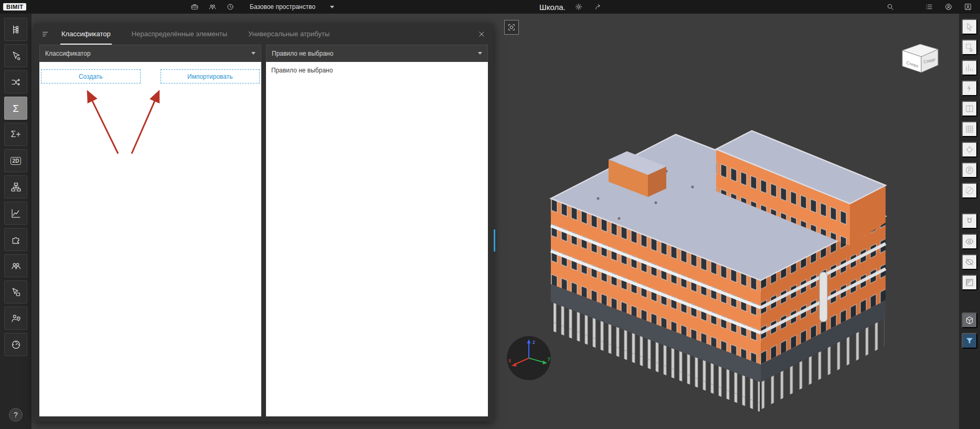  I want to click on flash-icon, so click(970, 88).